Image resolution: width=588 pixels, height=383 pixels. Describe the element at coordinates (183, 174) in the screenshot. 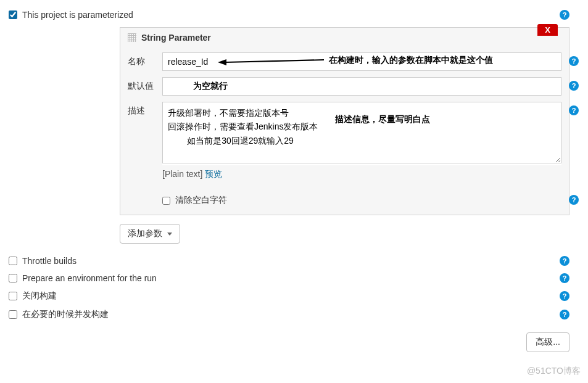

I see `plain-text-label: [Plain text]` at that location.